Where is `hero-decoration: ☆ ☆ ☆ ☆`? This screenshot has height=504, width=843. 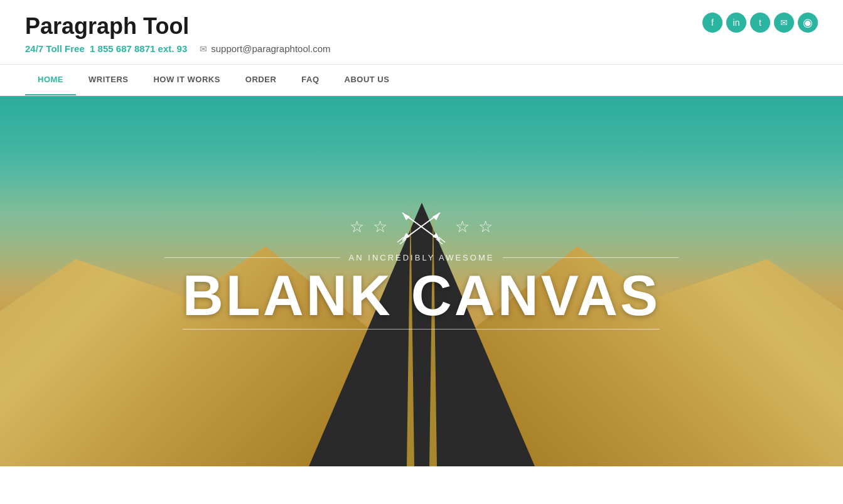 hero-decoration: ☆ ☆ ☆ ☆ is located at coordinates (421, 227).